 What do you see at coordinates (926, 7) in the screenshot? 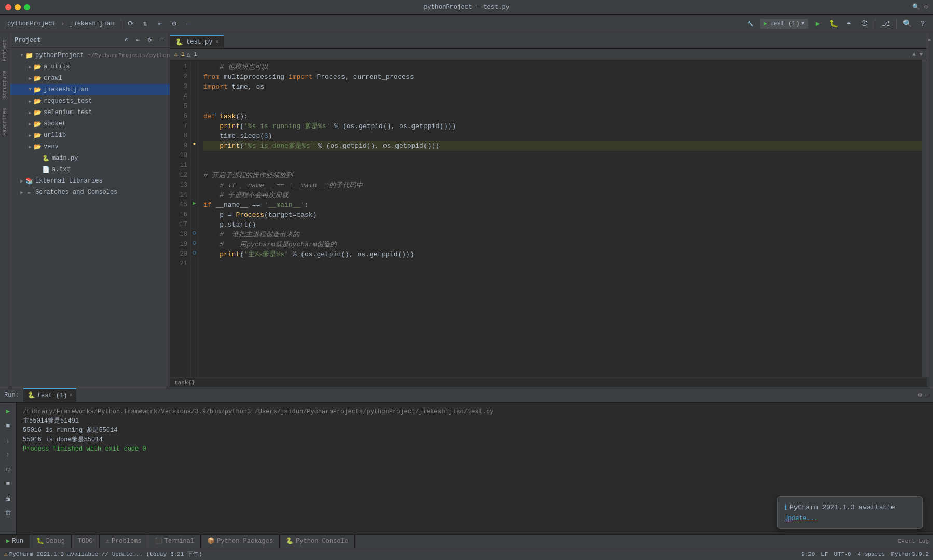
I see `settings-icon: ⚙` at bounding box center [926, 7].